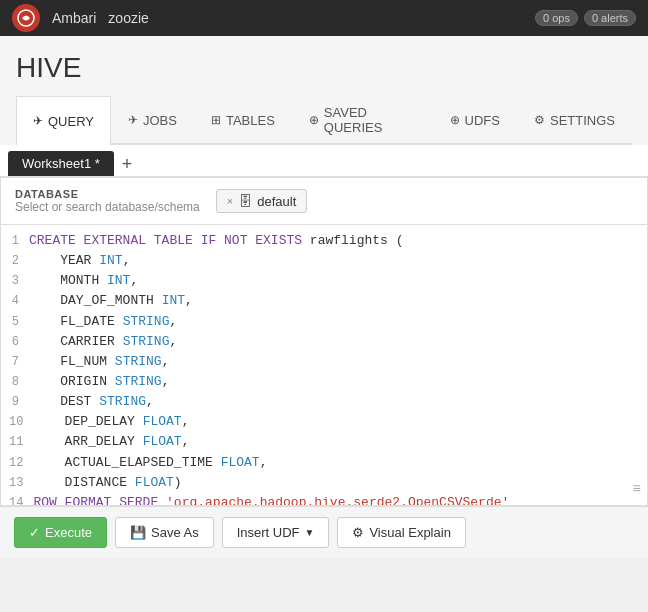 The width and height of the screenshot is (648, 612). Describe the element at coordinates (152, 120) in the screenshot. I see `tab-jobs: ✈JOBS` at that location.